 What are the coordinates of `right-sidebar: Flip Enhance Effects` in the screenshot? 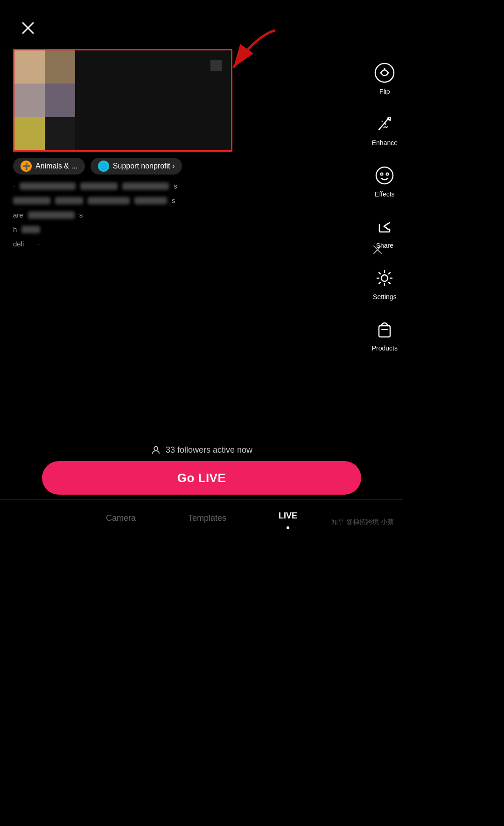 It's located at (385, 206).